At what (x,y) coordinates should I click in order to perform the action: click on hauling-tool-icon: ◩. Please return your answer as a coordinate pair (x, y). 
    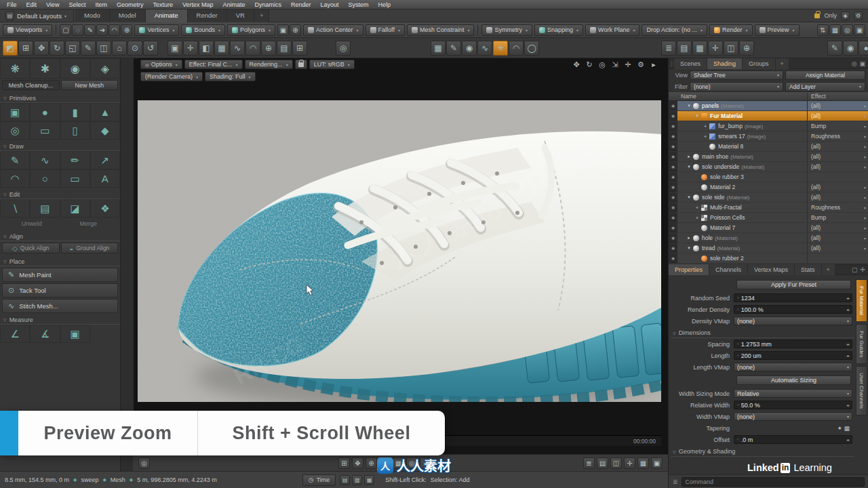
    Looking at the image, I should click on (10, 48).